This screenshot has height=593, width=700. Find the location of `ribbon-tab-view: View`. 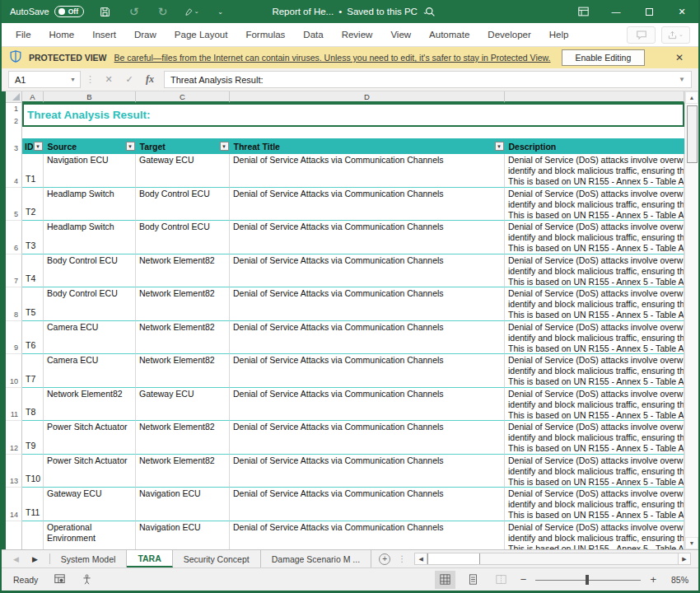

ribbon-tab-view: View is located at coordinates (400, 35).